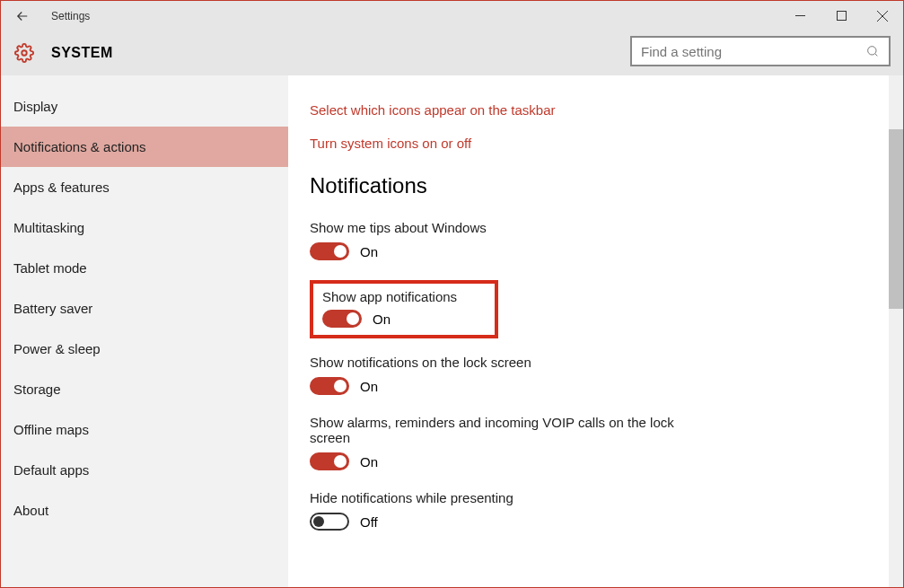 The image size is (904, 588). I want to click on setting-tips-label: Show me tips about Windows, so click(507, 228).